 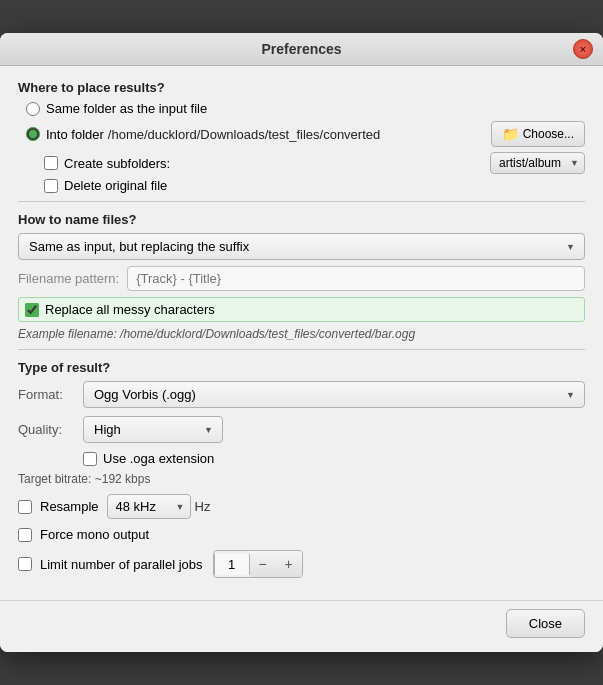 I want to click on quality-select: Low Medium High Very High Custom, so click(x=153, y=430).